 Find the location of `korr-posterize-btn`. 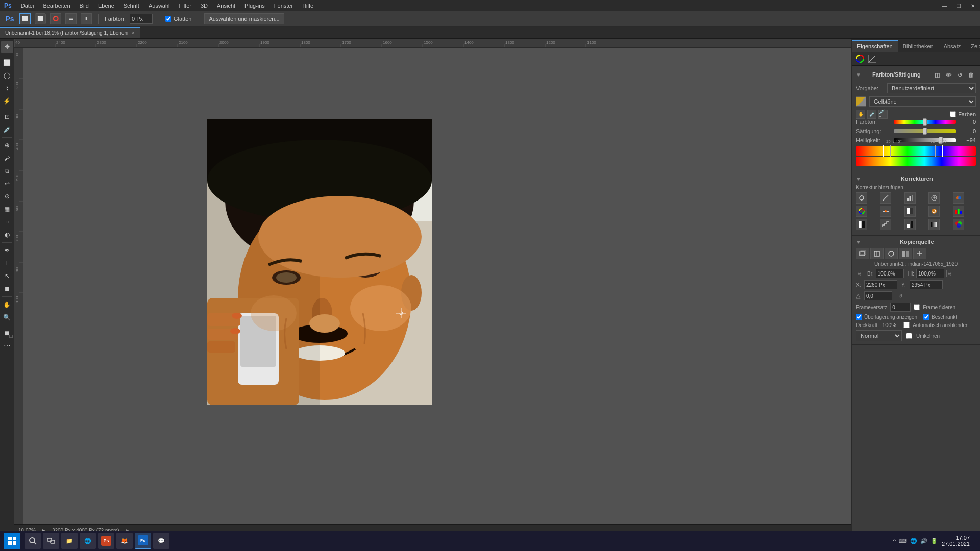

korr-posterize-btn is located at coordinates (886, 224).